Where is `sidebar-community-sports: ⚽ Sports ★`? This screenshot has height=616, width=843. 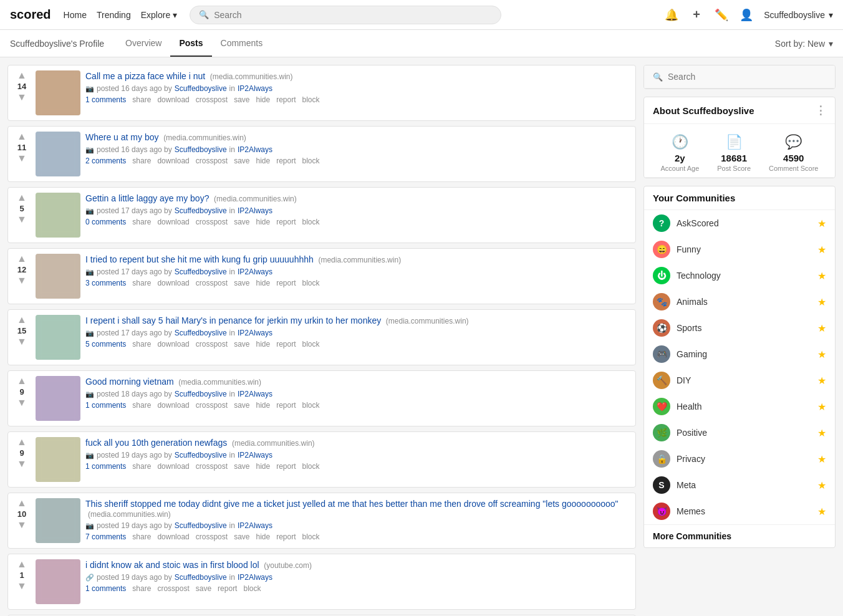 sidebar-community-sports: ⚽ Sports ★ is located at coordinates (739, 328).